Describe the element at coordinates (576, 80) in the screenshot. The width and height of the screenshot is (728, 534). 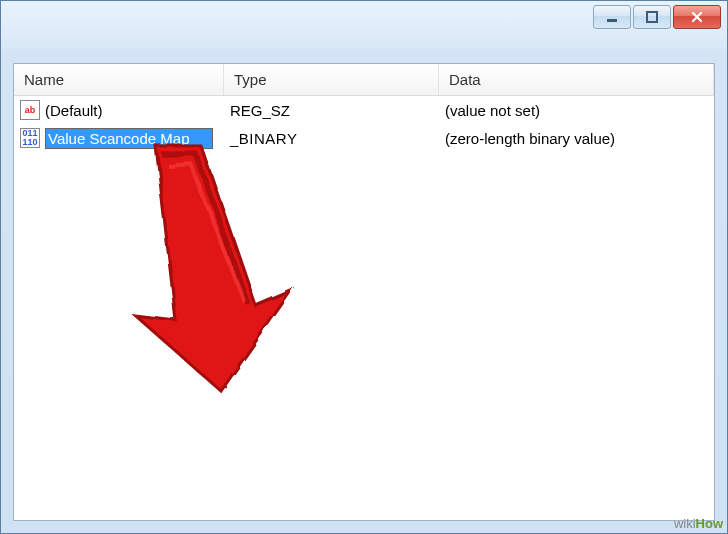
I see `column-header-data: Data` at that location.